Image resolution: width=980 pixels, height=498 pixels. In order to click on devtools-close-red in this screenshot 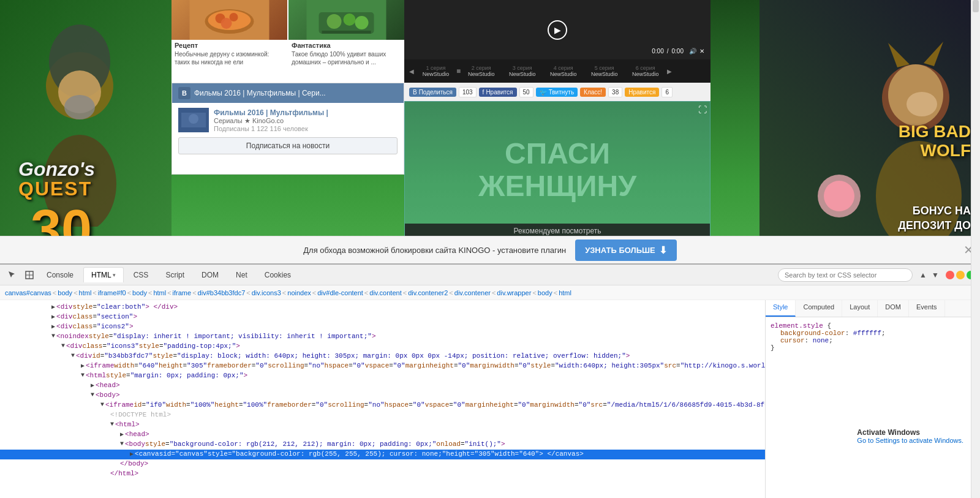, I will do `click(950, 275)`.